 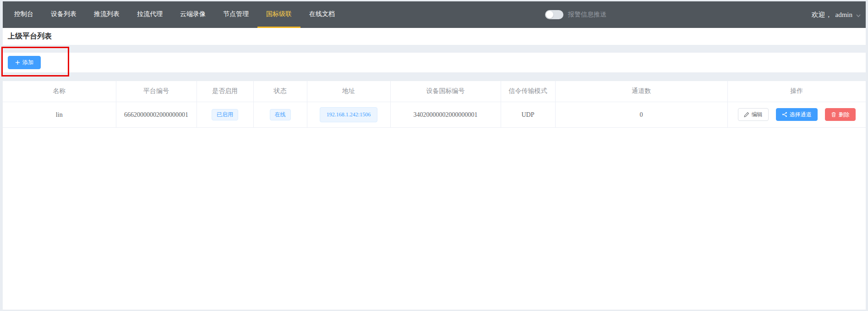 What do you see at coordinates (445, 92) in the screenshot?
I see `col-header-device-gb-no: 设备国标编号` at bounding box center [445, 92].